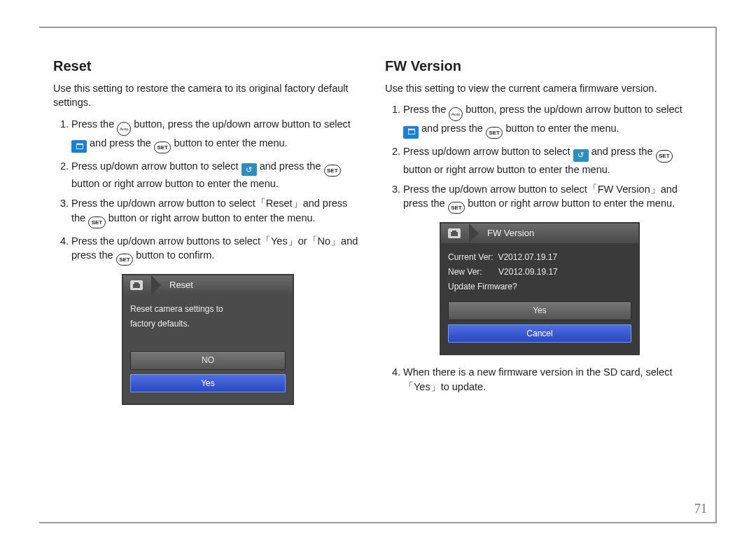  Describe the element at coordinates (208, 310) in the screenshot. I see `lcd-line: Reset camera settings to` at that location.